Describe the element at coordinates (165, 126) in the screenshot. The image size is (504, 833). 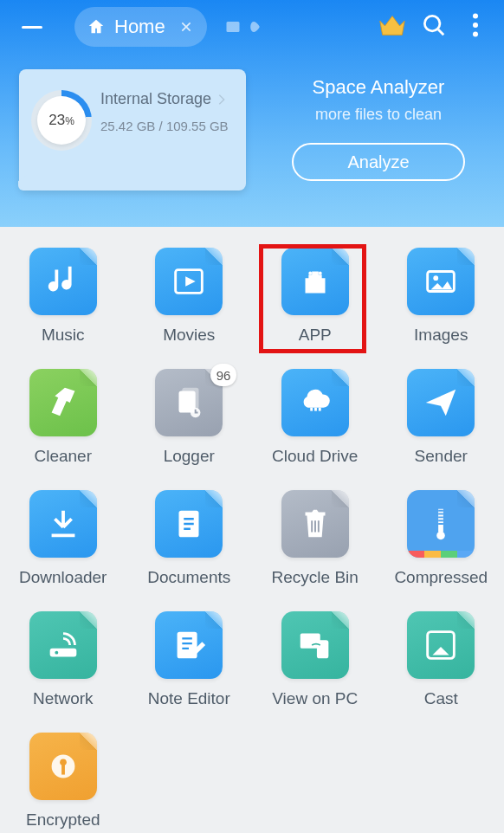
I see `storage-usage: 25.42 GB / 109.55 GB` at that location.